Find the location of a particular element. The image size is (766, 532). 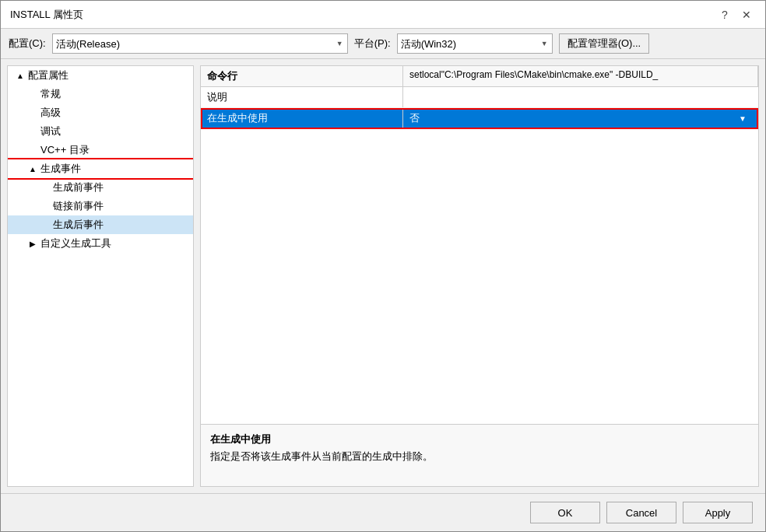

footer: OK Cancel Apply is located at coordinates (383, 512).